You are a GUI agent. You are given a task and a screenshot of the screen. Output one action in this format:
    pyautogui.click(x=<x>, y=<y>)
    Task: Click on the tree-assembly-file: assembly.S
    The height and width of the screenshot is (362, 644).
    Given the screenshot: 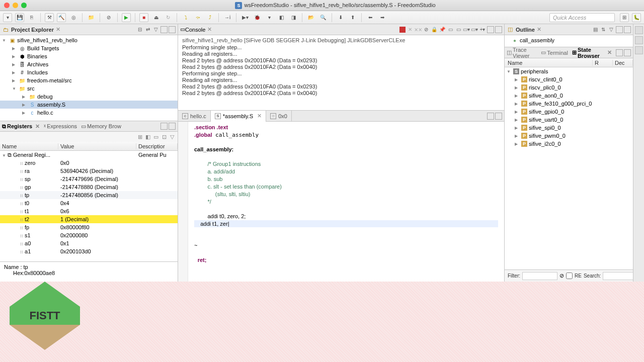 What is the action you would take?
    pyautogui.click(x=51, y=105)
    